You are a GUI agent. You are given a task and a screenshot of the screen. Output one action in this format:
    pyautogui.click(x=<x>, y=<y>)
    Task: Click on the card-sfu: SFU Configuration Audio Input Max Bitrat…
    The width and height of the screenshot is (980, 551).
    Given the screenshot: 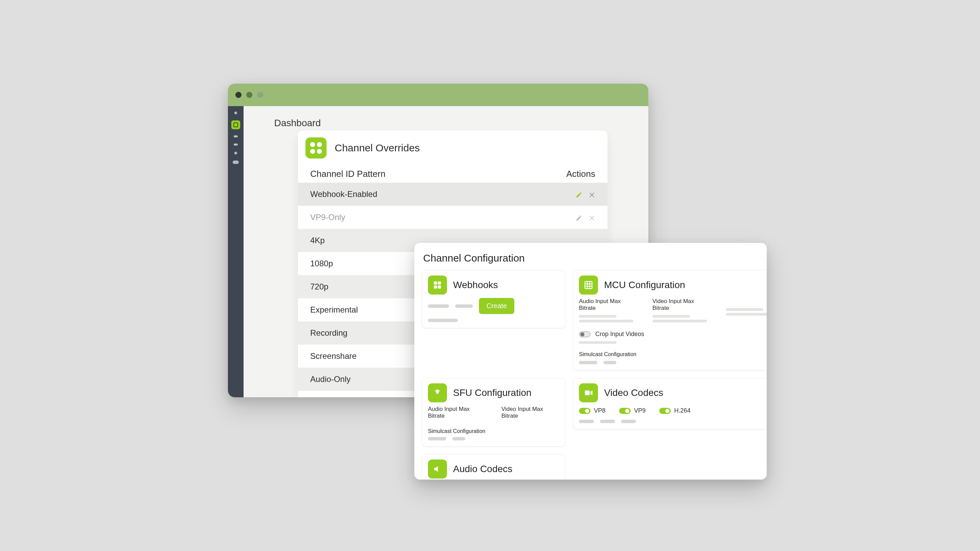 What is the action you would take?
    pyautogui.click(x=494, y=412)
    